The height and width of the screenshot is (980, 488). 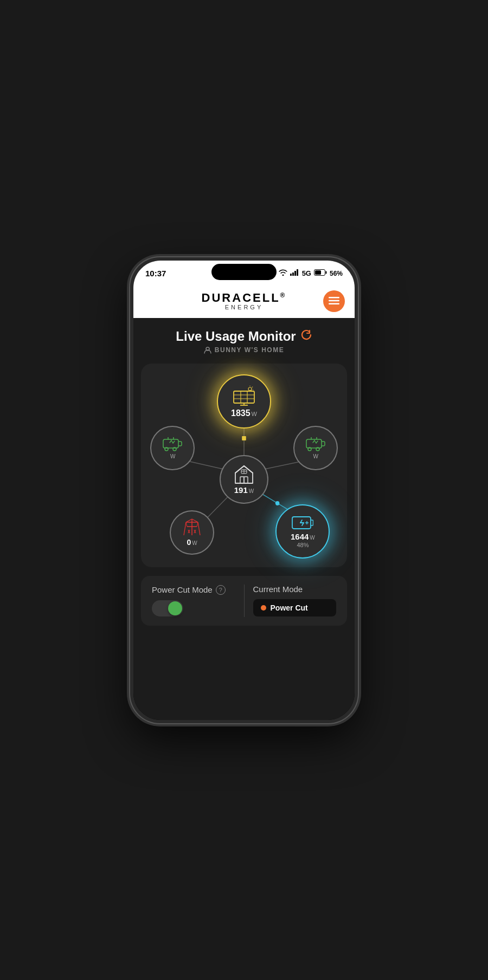 I want to click on header-logo: DURACELL® ENERGY, so click(x=244, y=301).